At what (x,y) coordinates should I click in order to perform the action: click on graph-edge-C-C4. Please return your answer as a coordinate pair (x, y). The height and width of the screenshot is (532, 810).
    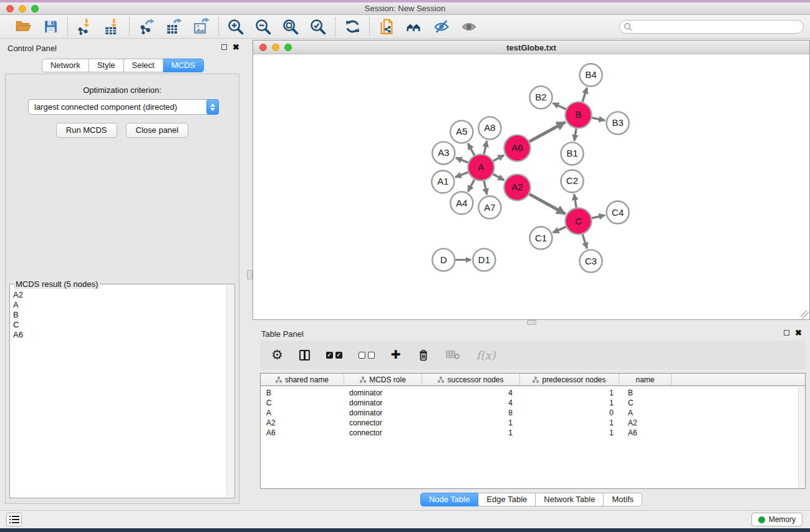
    Looking at the image, I should click on (599, 217).